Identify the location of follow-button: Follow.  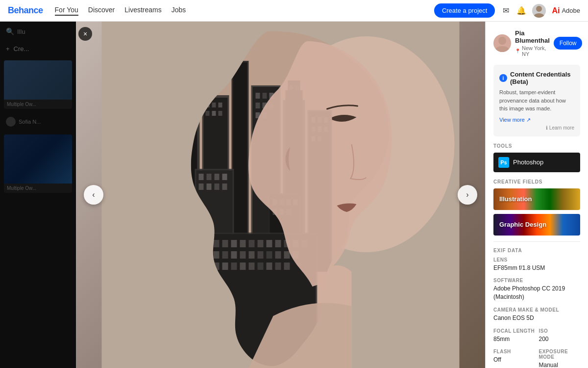
(568, 43).